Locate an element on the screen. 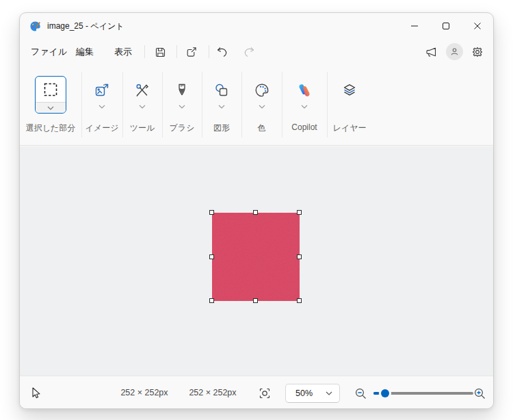  canvas-selection is located at coordinates (256, 257).